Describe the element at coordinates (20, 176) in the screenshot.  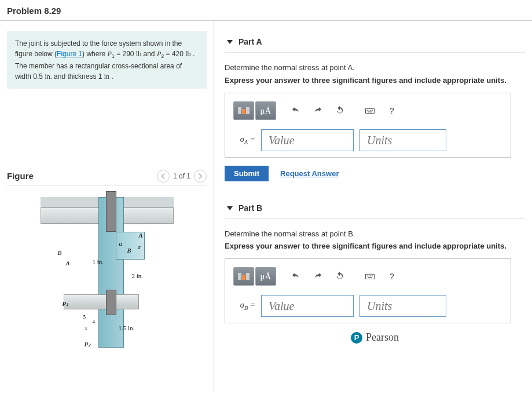
I see `figure-title: Figure` at that location.